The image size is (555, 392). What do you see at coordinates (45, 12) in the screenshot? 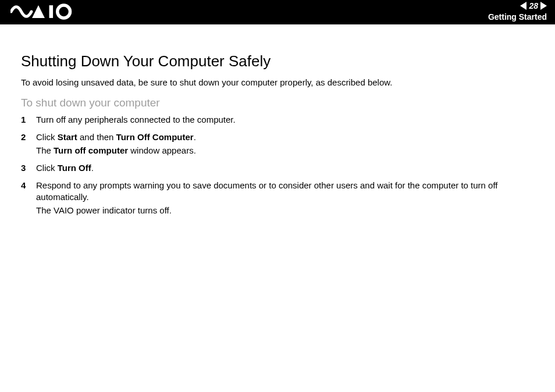
I see `vaio-logo-svg` at bounding box center [45, 12].